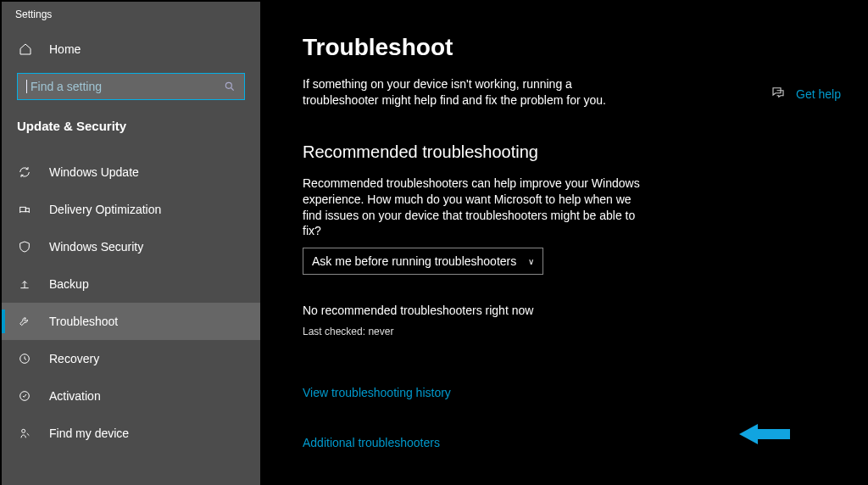 This screenshot has height=485, width=868. I want to click on search-box, so click(131, 86).